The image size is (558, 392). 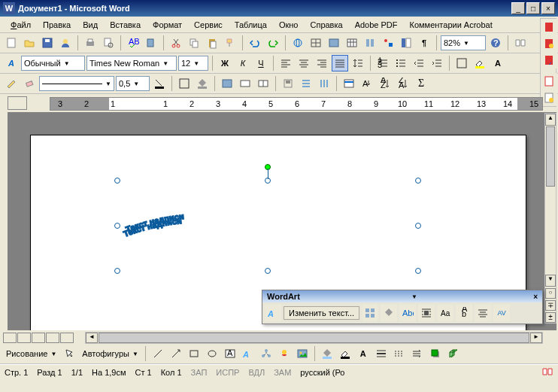 I want to click on status-rec: ЗАП, so click(x=199, y=372).